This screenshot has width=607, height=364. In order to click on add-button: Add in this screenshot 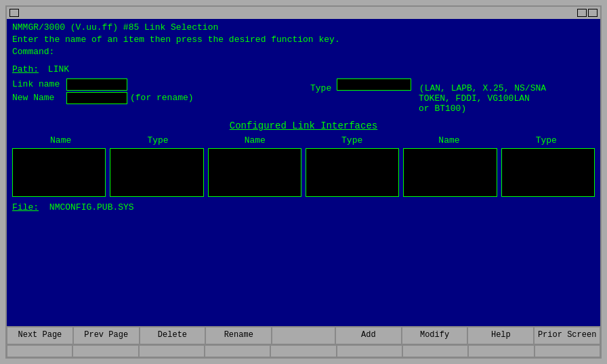, I will do `click(369, 336)`.